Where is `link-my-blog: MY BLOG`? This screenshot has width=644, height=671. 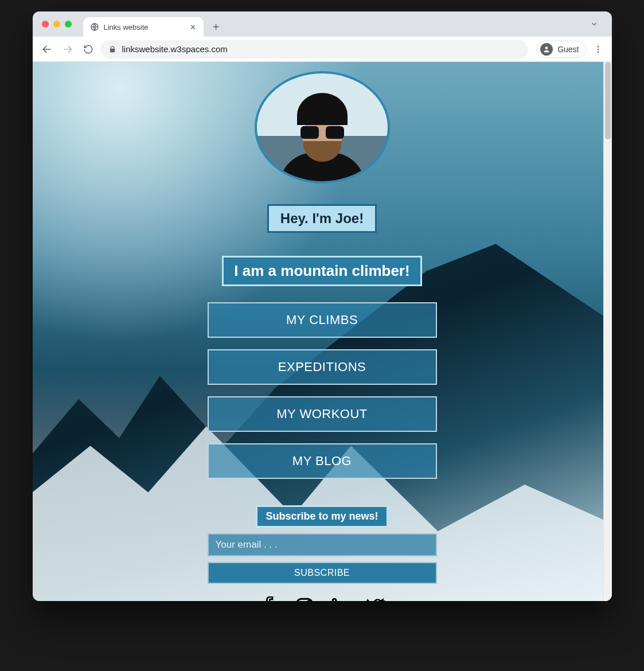 link-my-blog: MY BLOG is located at coordinates (322, 461).